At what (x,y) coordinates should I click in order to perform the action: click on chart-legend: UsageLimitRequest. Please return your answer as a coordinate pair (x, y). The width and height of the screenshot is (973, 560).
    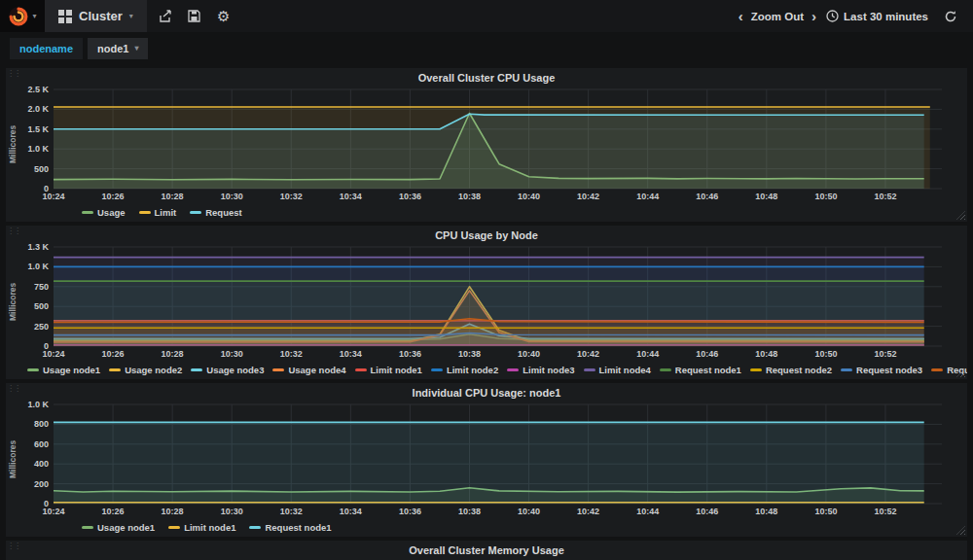
    Looking at the image, I should click on (486, 212).